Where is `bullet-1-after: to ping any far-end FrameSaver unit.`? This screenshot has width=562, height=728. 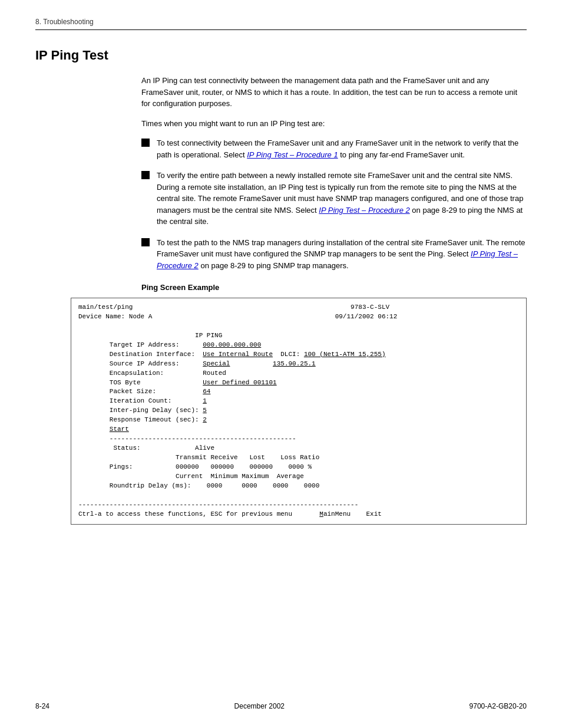 bullet-1-after: to ping any far-end FrameSaver unit. is located at coordinates (402, 154).